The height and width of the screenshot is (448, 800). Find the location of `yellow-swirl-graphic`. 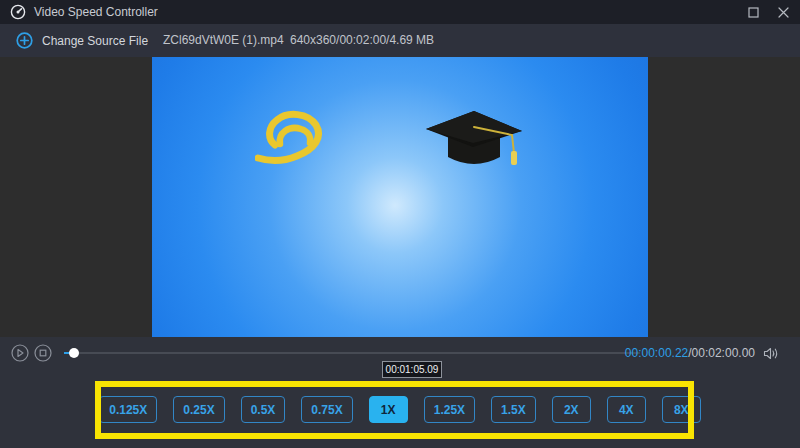

yellow-swirl-graphic is located at coordinates (297, 139).